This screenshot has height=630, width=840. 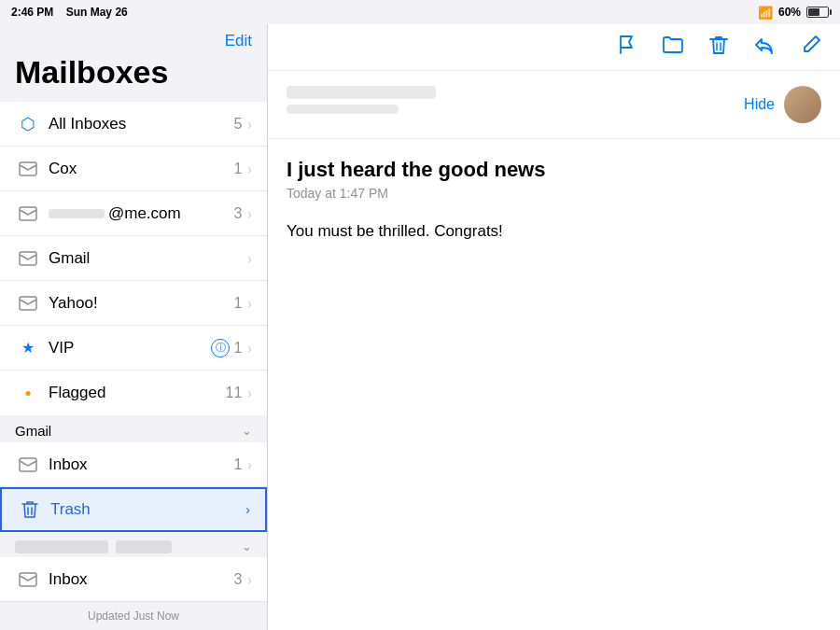 What do you see at coordinates (814, 12) in the screenshot?
I see `battery-fill` at bounding box center [814, 12].